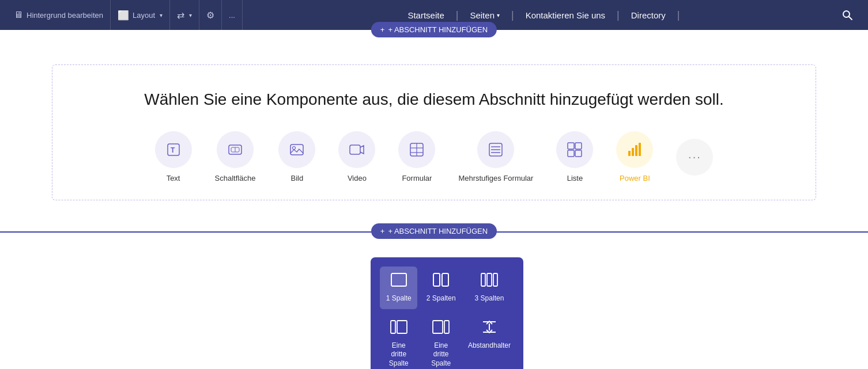  I want to click on layout-dritte-rechts: Eine dritte Spalte rechts, so click(440, 341).